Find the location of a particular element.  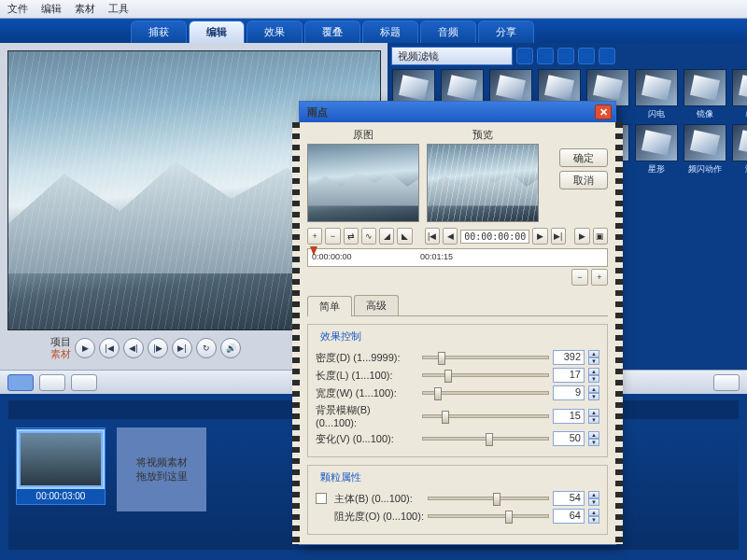

keyframe-timeline: 0:00:00:00 00:01:15 is located at coordinates (458, 258).